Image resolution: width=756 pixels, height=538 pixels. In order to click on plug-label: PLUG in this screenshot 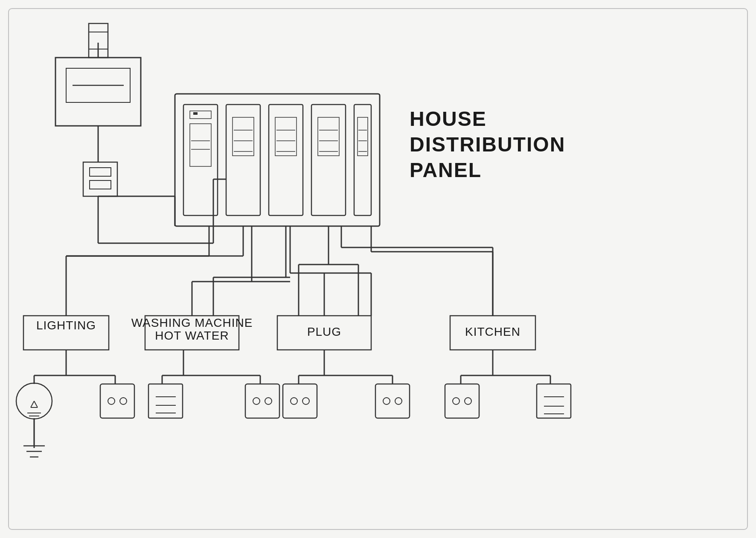, I will do `click(324, 332)`.